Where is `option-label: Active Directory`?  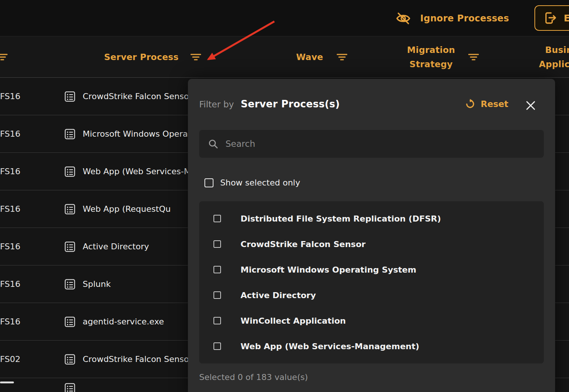
option-label: Active Directory is located at coordinates (278, 295).